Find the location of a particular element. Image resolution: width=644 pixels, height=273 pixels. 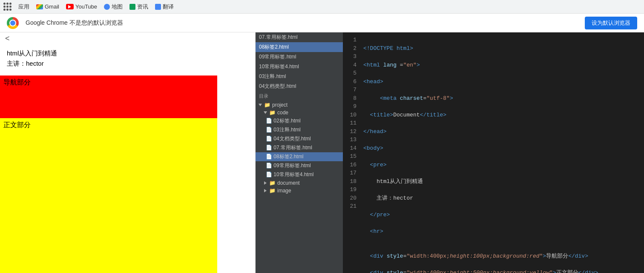

file-tab-09: 09常用标签.html is located at coordinates (299, 57).